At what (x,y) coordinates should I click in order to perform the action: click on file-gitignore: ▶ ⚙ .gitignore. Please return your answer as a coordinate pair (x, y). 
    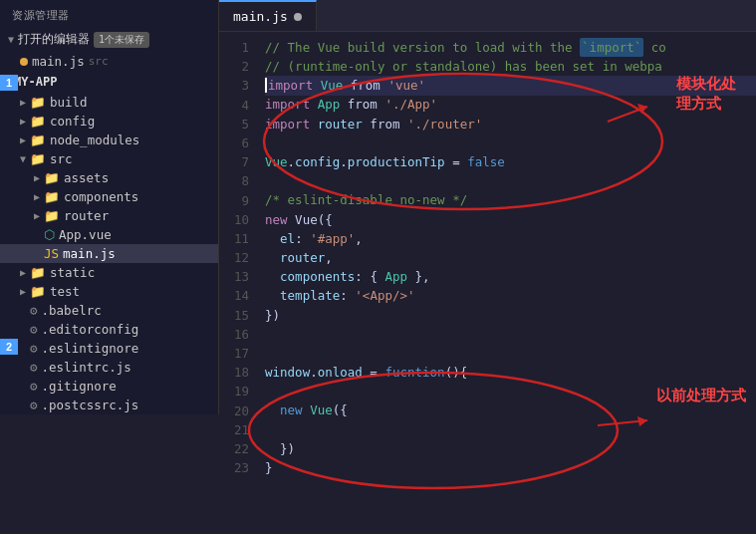
    Looking at the image, I should click on (110, 387).